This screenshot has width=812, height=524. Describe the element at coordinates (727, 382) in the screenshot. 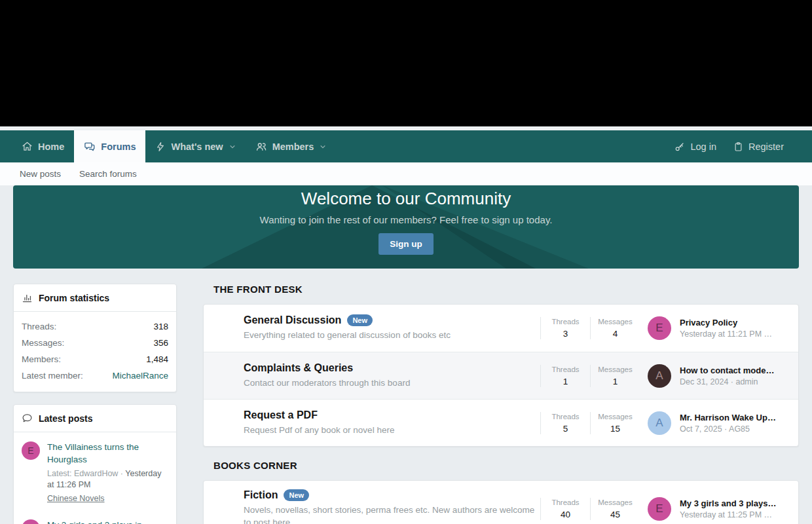

I see `latest-thread-meta: Dec 31, 2024 · admin` at that location.